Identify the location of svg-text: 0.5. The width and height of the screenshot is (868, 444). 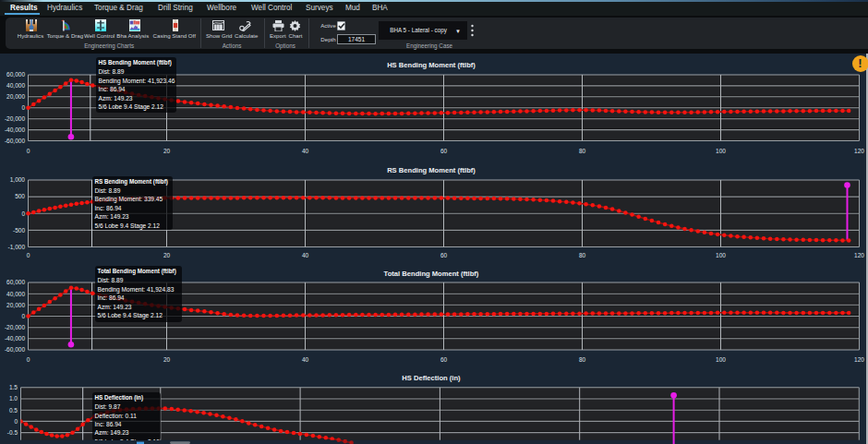
(13, 410).